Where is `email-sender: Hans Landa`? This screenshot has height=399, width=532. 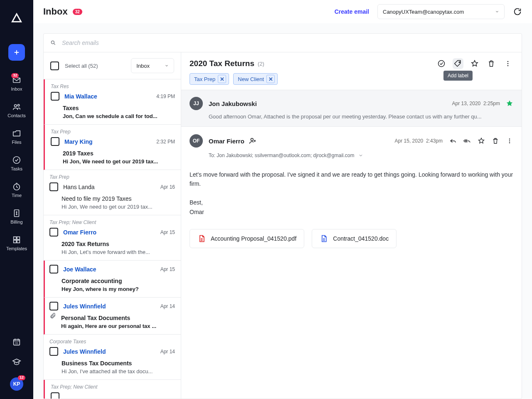
email-sender: Hans Landa is located at coordinates (109, 187).